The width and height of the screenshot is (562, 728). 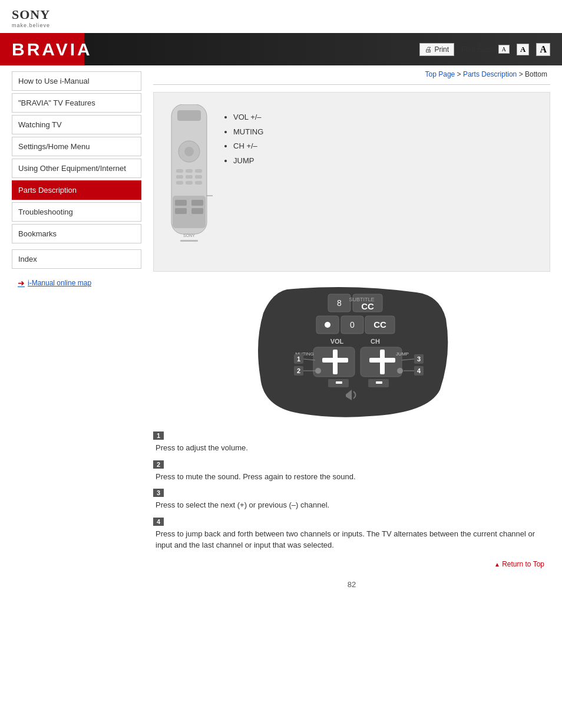 What do you see at coordinates (523, 50) in the screenshot?
I see `font-medium-button: A` at bounding box center [523, 50].